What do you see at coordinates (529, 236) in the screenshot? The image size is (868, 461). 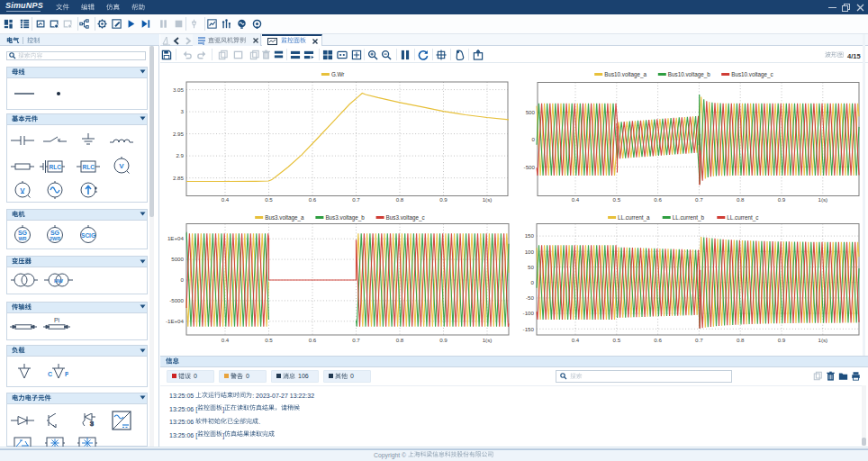 I see `svg-text: 150` at bounding box center [529, 236].